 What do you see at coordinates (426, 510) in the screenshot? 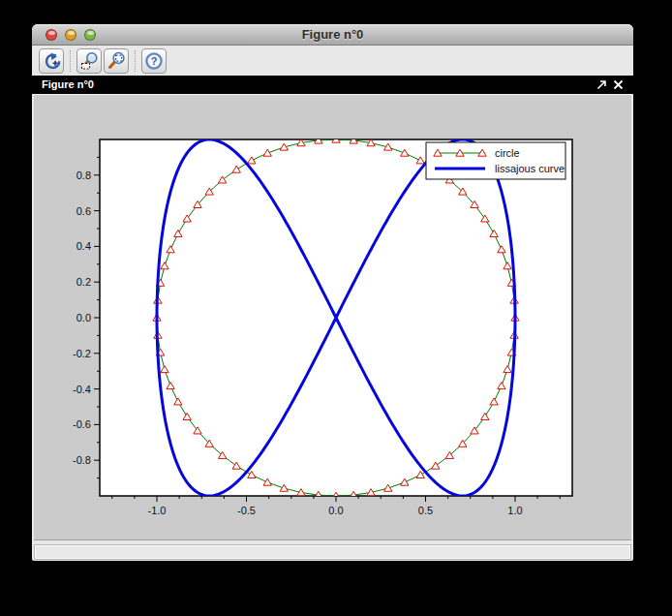
I see `x-tick-label: 0.5` at bounding box center [426, 510].